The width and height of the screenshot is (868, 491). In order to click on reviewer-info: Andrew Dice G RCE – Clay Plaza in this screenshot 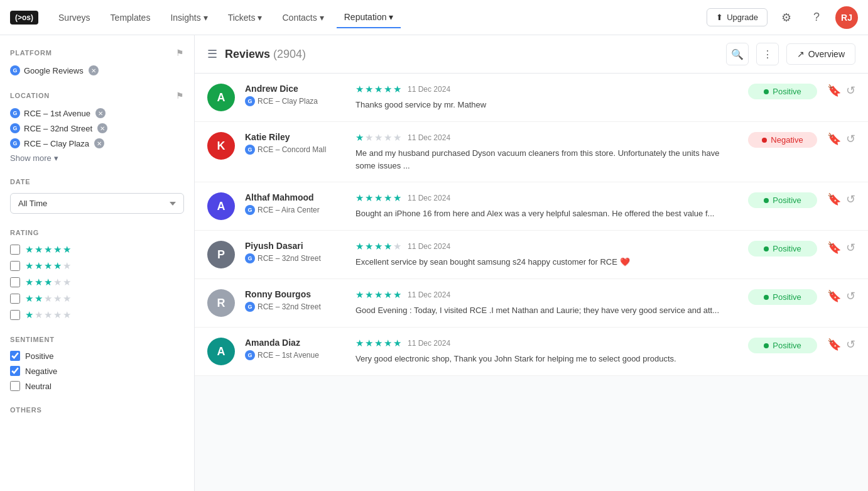, I will do `click(295, 95)`.